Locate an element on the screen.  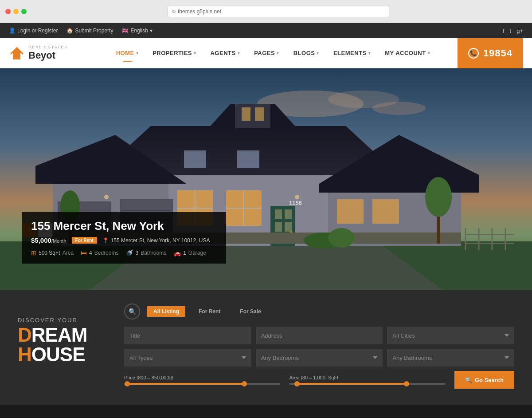
nav-elements: ELEMENTS ▾ is located at coordinates (352, 53).